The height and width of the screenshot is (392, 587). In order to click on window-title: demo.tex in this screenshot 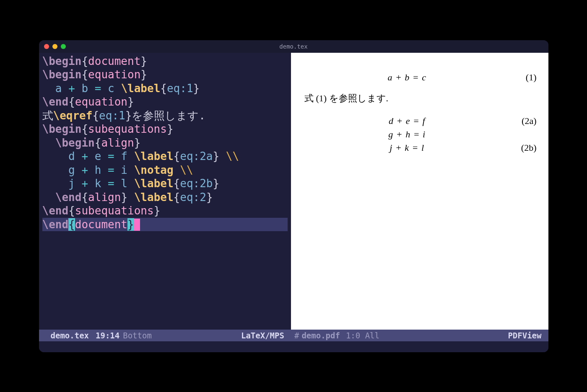, I will do `click(294, 46)`.